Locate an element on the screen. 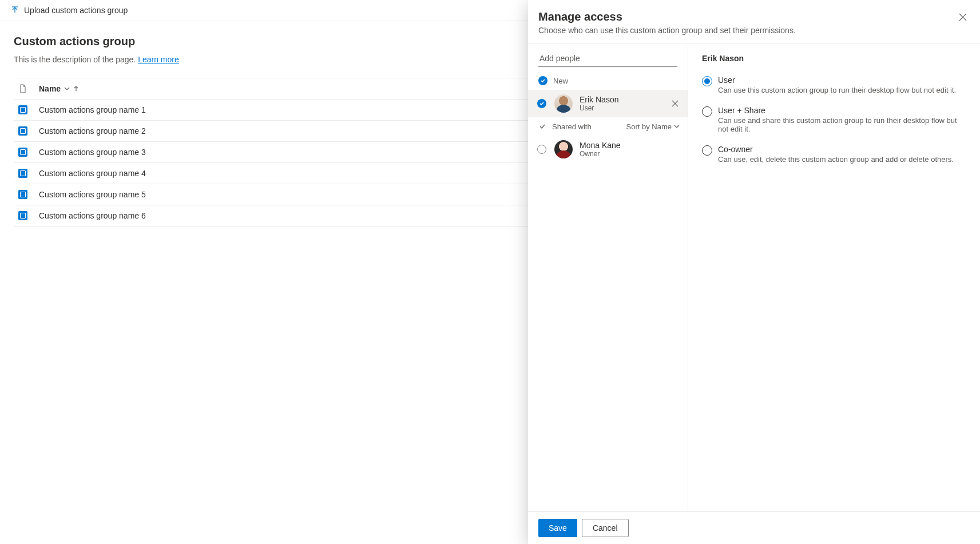 This screenshot has width=980, height=544. permissions-heading: Erik Nason is located at coordinates (834, 58).